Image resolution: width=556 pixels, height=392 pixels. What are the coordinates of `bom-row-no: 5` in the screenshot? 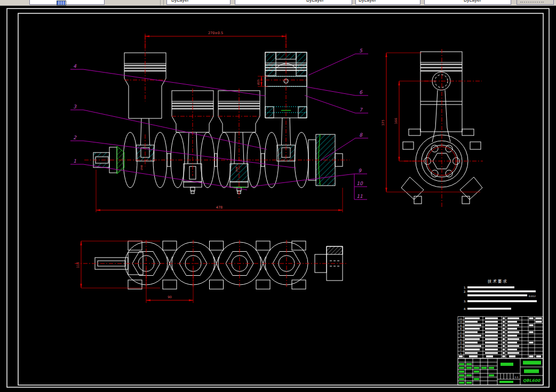 It's located at (461, 339).